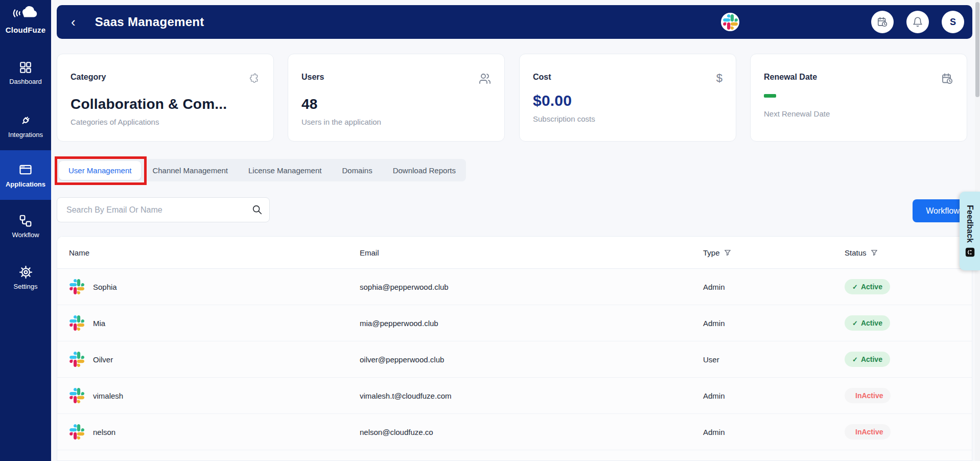 Image resolution: width=980 pixels, height=461 pixels. I want to click on cloudfuze-logo-text: CloudFuze, so click(26, 30).